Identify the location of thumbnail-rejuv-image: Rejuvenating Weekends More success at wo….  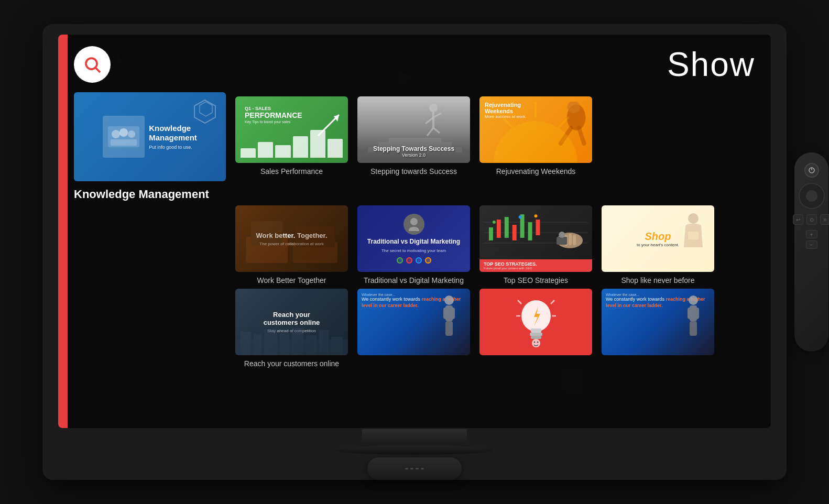
(536, 130).